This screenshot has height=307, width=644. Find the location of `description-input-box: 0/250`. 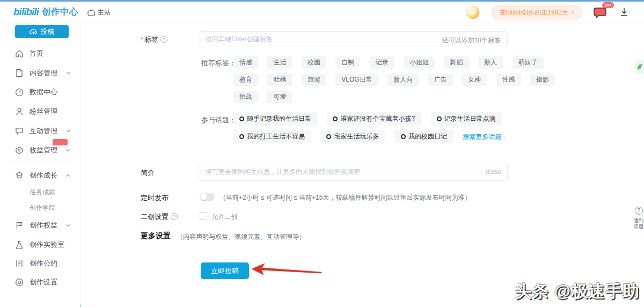

description-input-box: 0/250 is located at coordinates (353, 172).